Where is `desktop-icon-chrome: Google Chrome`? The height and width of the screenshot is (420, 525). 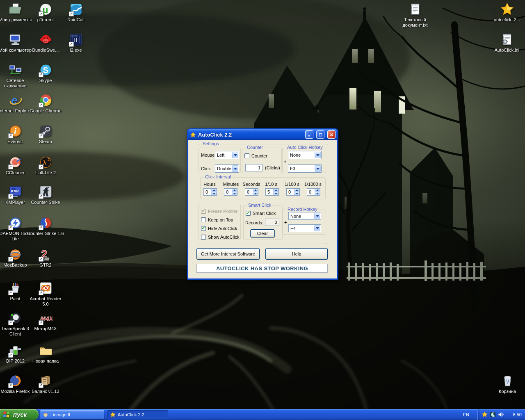 desktop-icon-chrome: Google Chrome is located at coordinates (46, 103).